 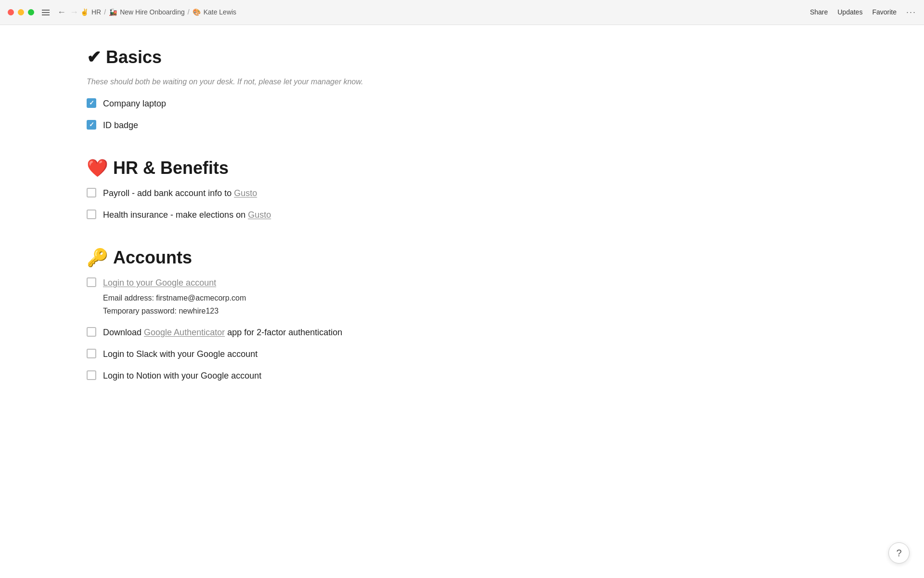 I want to click on titlebar-actions: Share Updates Favorite ···, so click(x=863, y=13).